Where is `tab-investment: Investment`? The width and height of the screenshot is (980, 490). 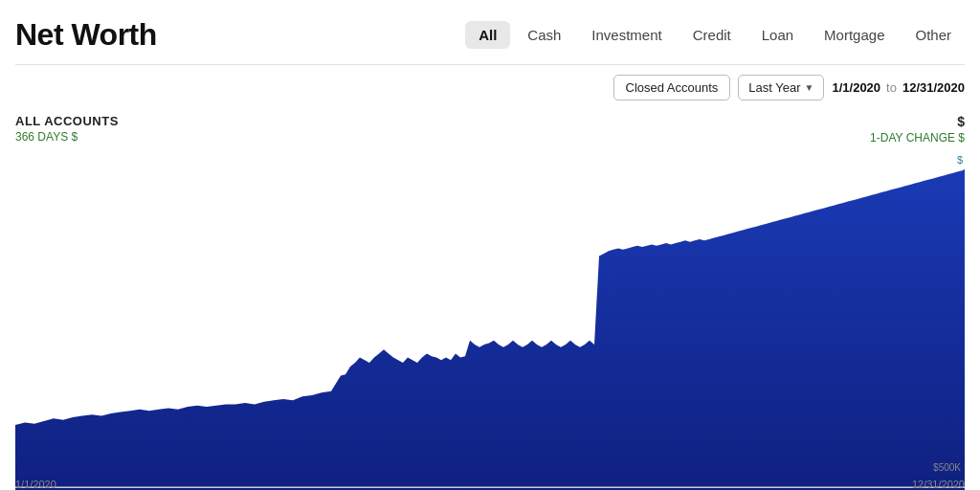
tab-investment: Investment is located at coordinates (626, 34).